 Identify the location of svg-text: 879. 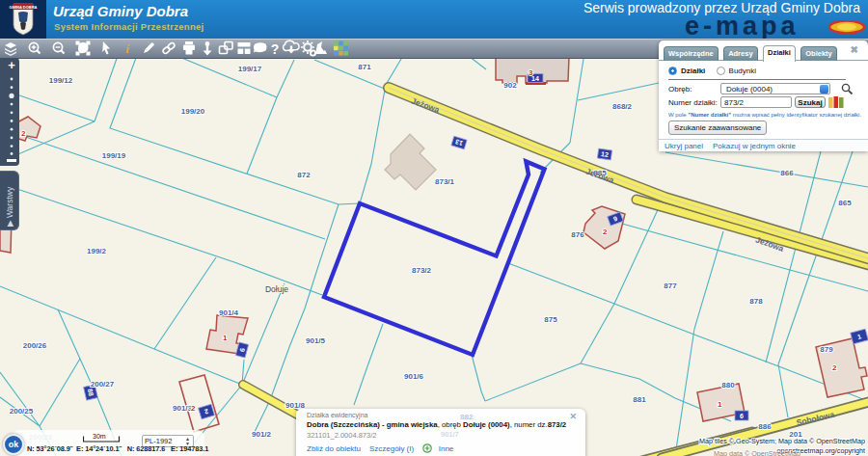
(827, 349).